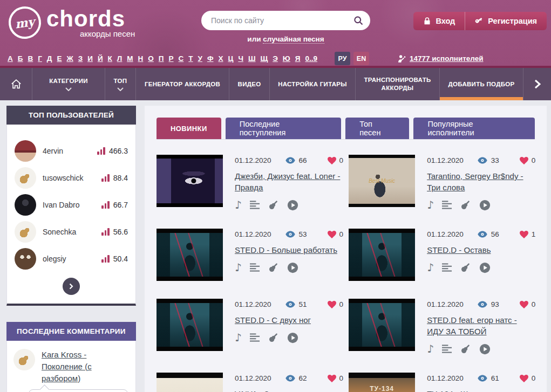 This screenshot has width=551, height=392. I want to click on alphabet-letter: Щ, so click(264, 58).